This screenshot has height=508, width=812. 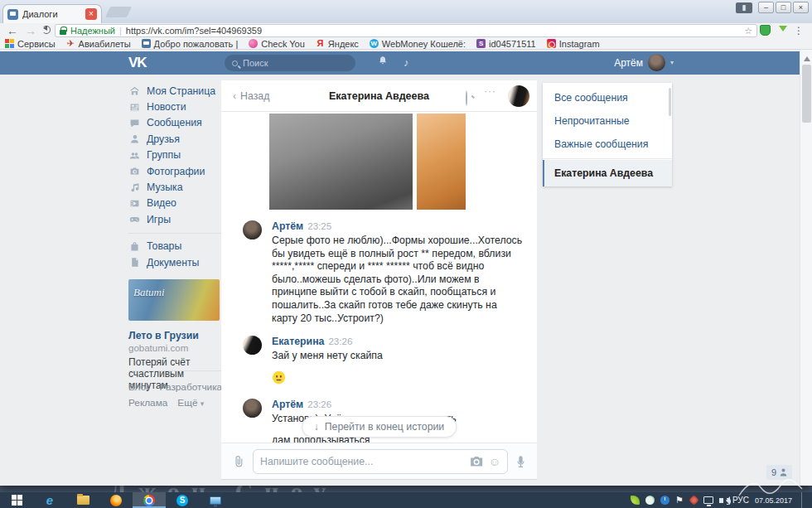 What do you see at coordinates (805, 268) in the screenshot?
I see `page-scrollbar` at bounding box center [805, 268].